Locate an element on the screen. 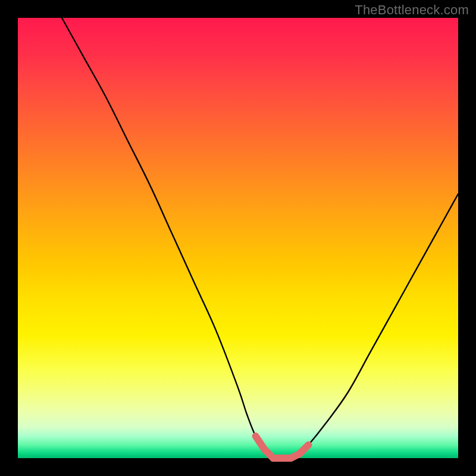  optimal-range-marker is located at coordinates (282, 447).